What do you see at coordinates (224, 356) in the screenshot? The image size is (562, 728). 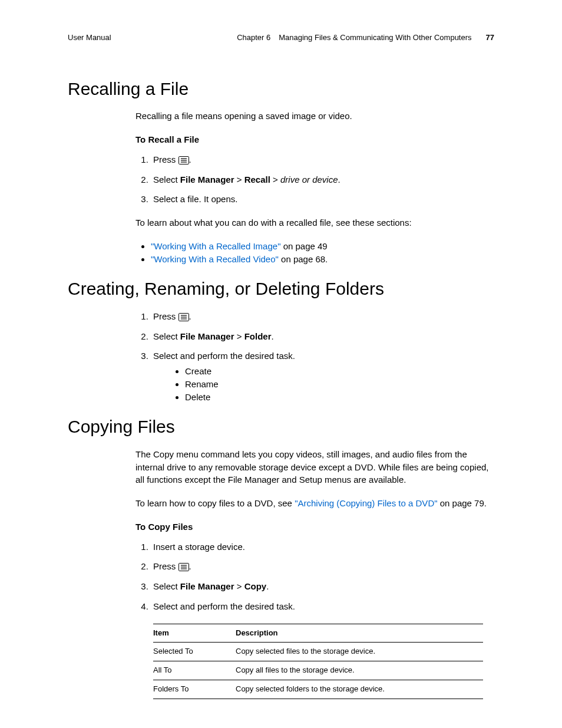 I see `step-text: Select and perform the desired task.` at bounding box center [224, 356].